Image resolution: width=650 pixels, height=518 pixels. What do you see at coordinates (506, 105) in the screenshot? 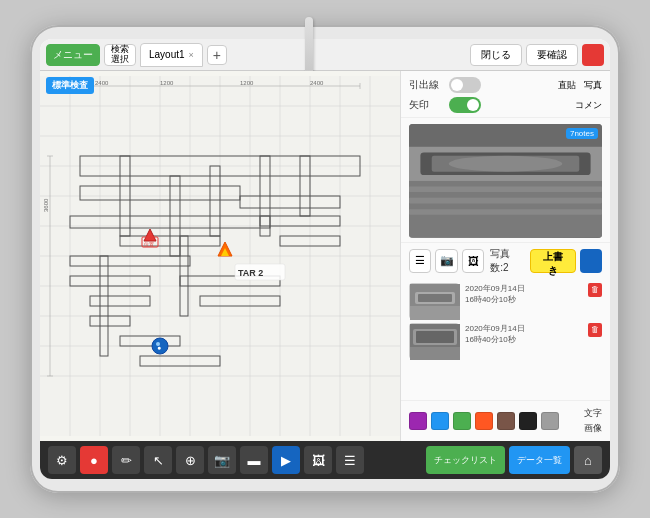
I see `arrow-row: 矢印 コメン` at bounding box center [506, 105].